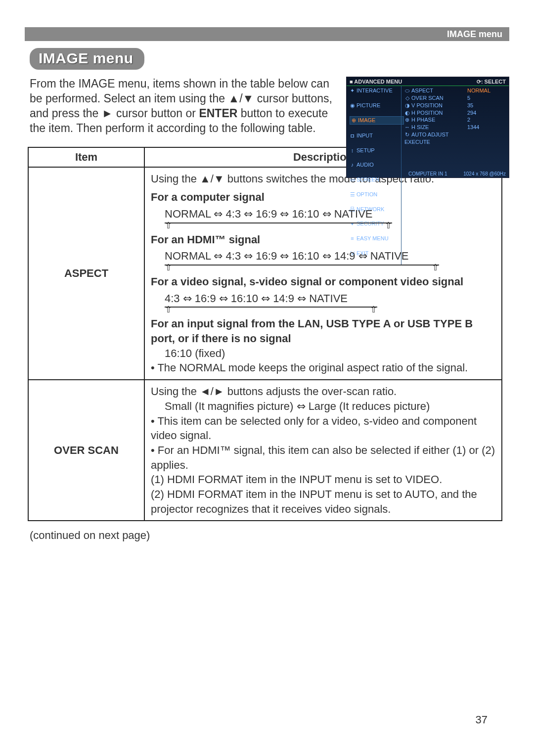 The width and height of the screenshot is (534, 756). What do you see at coordinates (86, 58) in the screenshot?
I see `section-title: IMAGE menu` at bounding box center [86, 58].